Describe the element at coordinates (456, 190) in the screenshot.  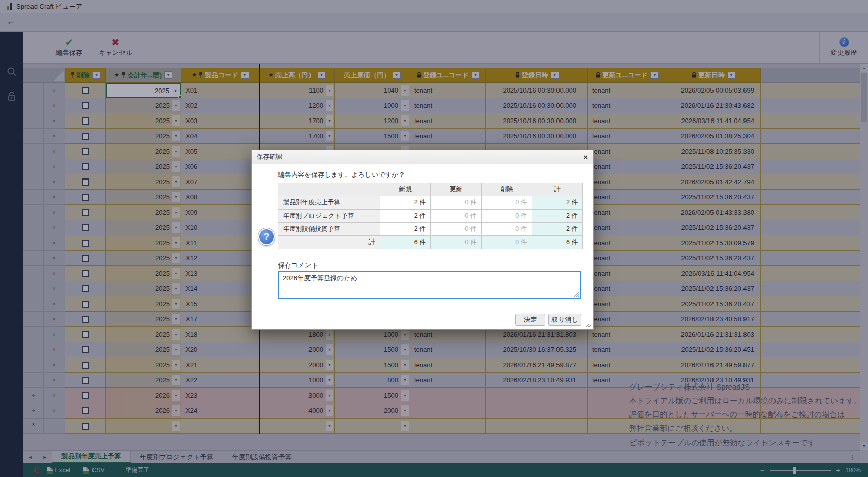
I see `summary-col-header: 更新` at that location.